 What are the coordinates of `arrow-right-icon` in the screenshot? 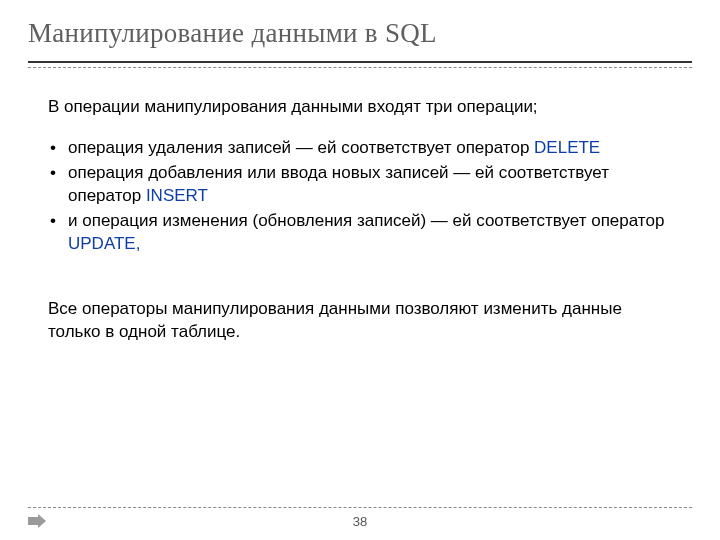 It's located at (37, 521).